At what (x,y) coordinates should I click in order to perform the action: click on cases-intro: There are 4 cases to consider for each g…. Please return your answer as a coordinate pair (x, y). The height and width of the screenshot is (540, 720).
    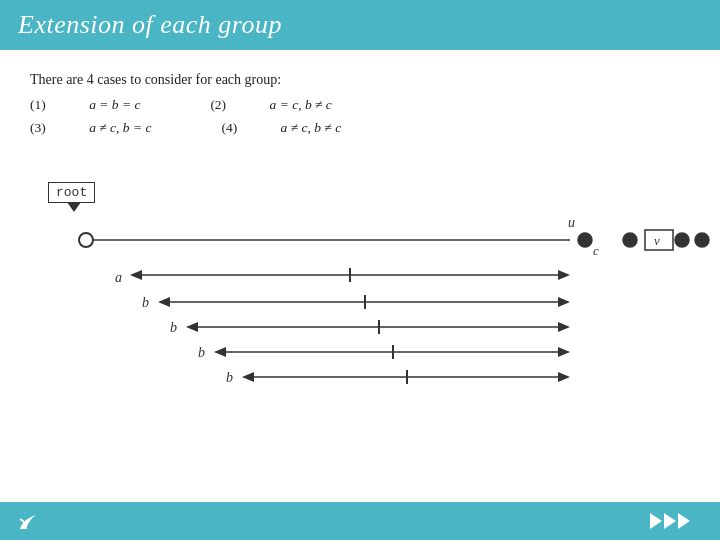
    Looking at the image, I should click on (360, 80).